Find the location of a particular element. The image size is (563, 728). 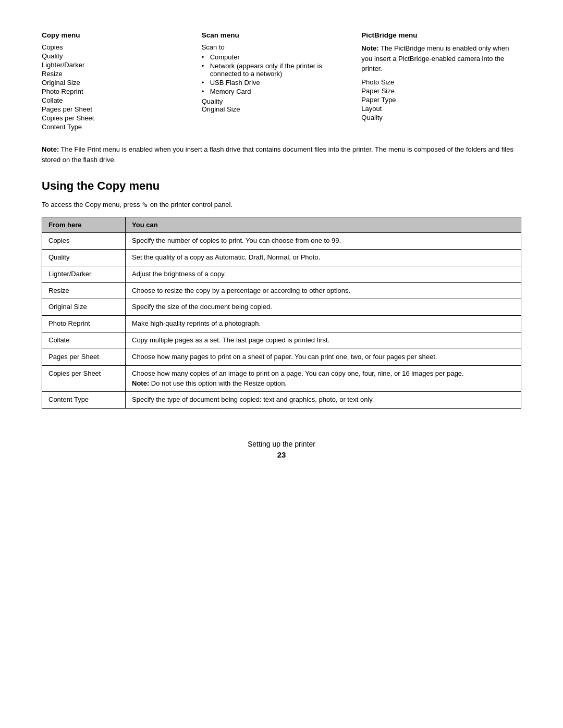

col-you-can: You can is located at coordinates (323, 225).